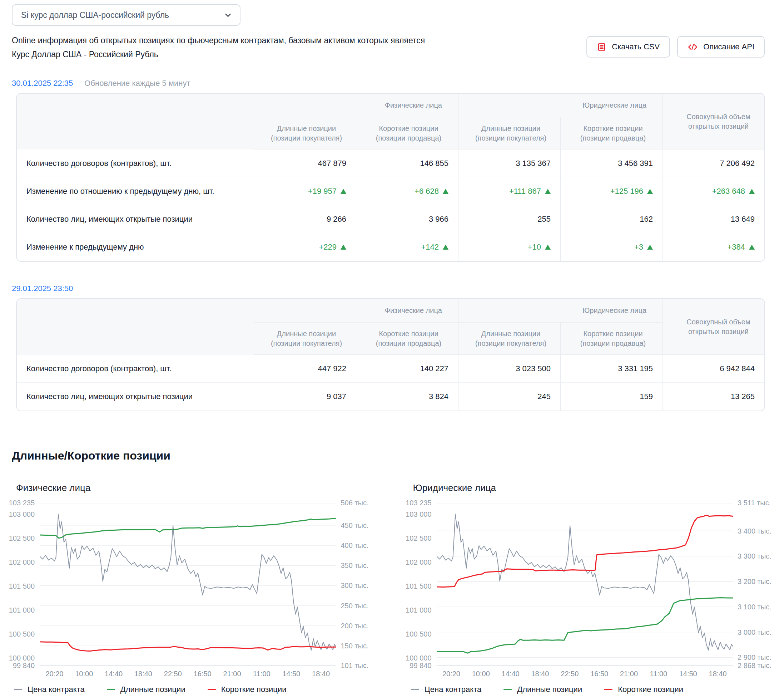 The height and width of the screenshot is (697, 784). Describe the element at coordinates (729, 191) in the screenshot. I see `cell-value-text: +263 648` at that location.